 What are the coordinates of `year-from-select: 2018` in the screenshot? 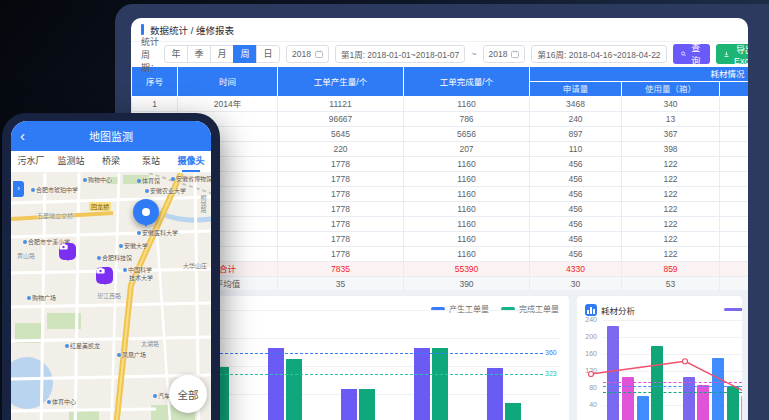 It's located at (308, 54).